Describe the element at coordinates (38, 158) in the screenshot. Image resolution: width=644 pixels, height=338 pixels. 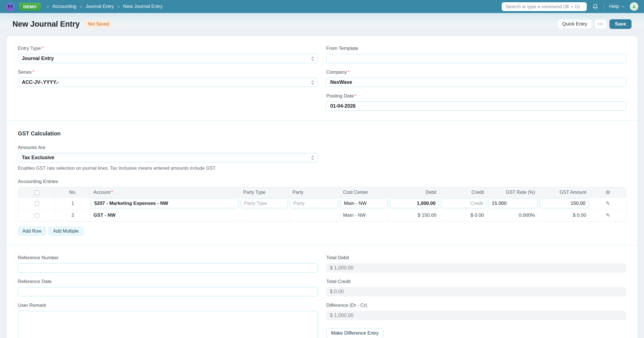
I see `amounts-are-value: Tax Exclusive` at that location.